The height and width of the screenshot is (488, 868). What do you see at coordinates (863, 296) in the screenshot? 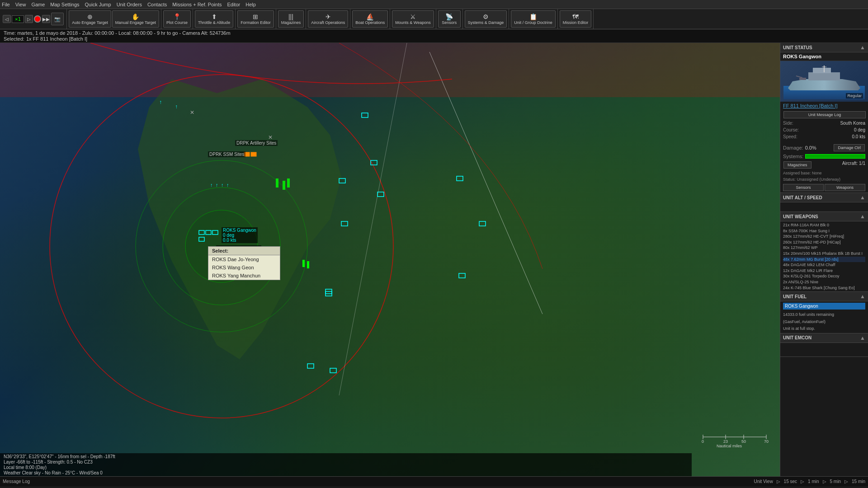
I see `unit-fuel-collapse: ▲` at bounding box center [863, 296].